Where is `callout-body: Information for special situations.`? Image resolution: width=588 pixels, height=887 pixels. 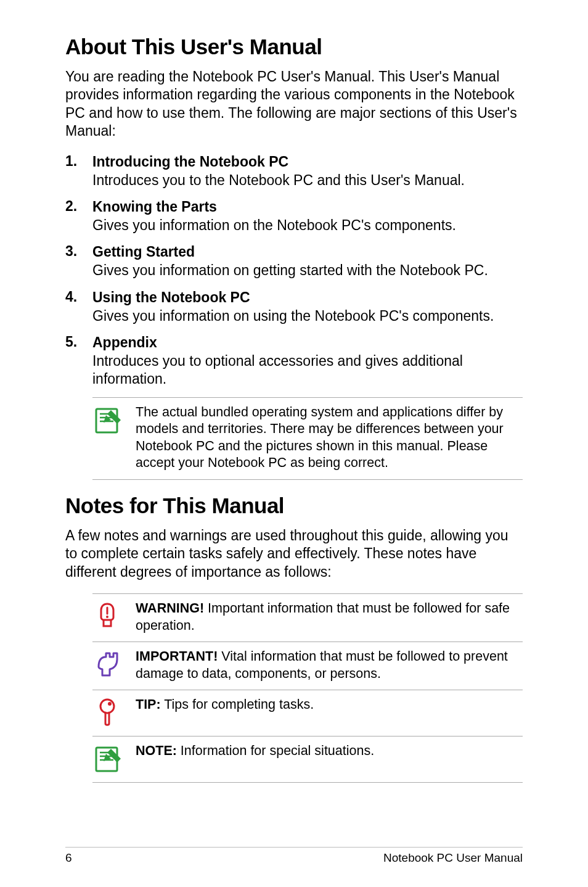 callout-body: Information for special situations. is located at coordinates (276, 751).